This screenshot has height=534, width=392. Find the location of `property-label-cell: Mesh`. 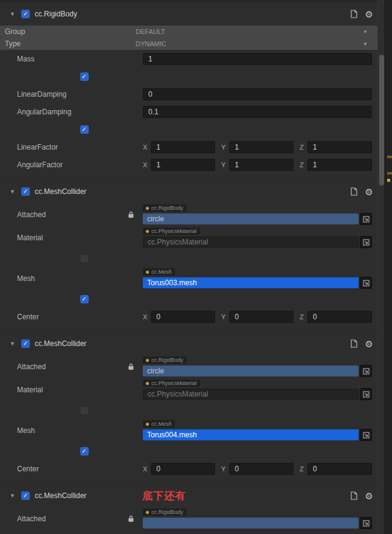

property-label-cell: Mesh is located at coordinates (80, 279).